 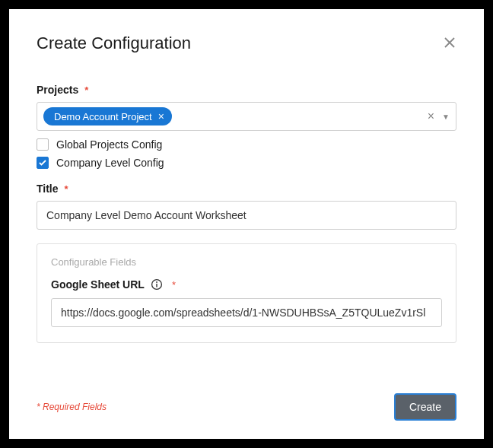 I want to click on company-config-row: Company Level Config, so click(x=247, y=163).